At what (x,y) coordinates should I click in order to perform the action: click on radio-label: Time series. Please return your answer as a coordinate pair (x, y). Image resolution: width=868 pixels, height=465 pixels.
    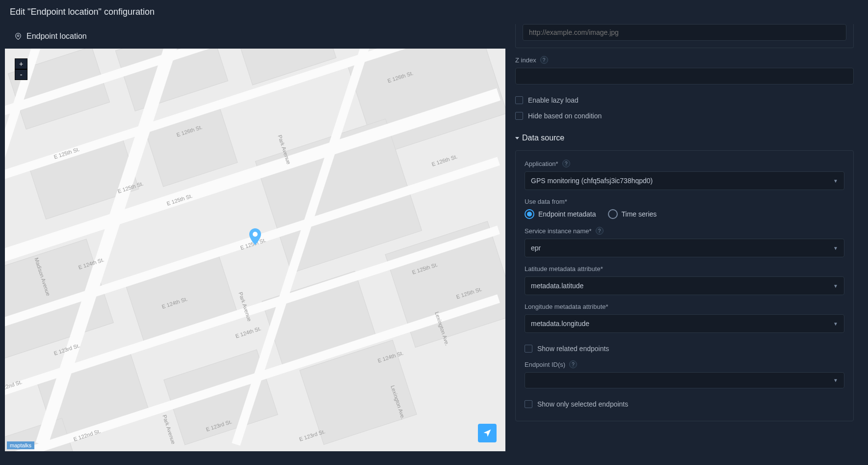
    Looking at the image, I should click on (639, 214).